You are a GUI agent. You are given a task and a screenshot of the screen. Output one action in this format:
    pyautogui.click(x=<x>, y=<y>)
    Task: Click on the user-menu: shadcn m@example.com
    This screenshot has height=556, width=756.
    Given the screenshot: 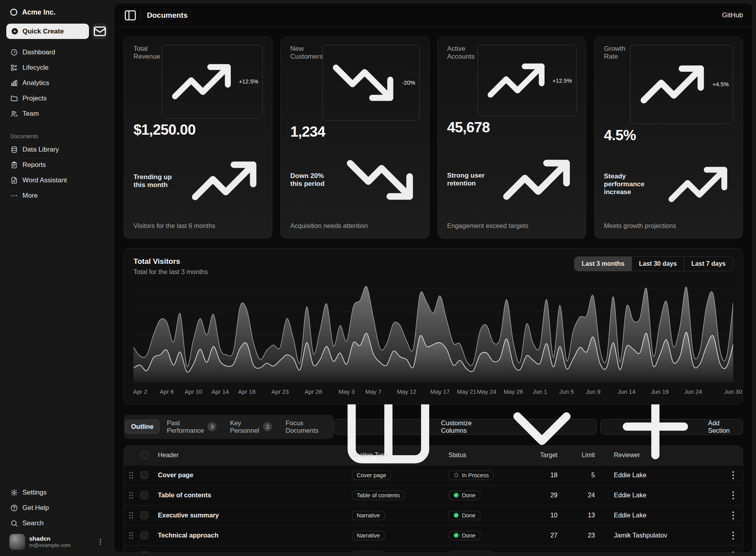 What is the action you would take?
    pyautogui.click(x=57, y=540)
    